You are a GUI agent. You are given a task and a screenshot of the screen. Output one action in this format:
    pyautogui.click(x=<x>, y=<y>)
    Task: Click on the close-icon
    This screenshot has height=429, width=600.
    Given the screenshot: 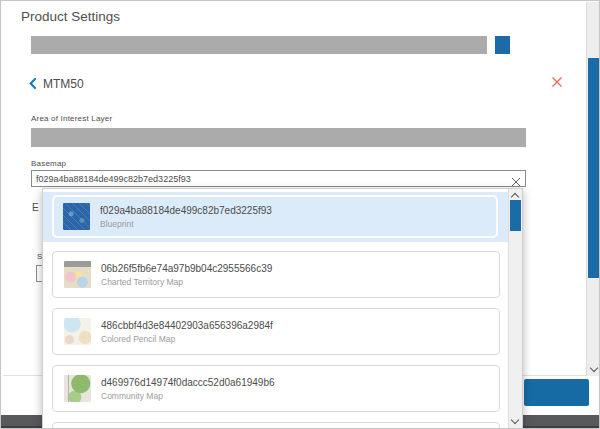 What is the action you would take?
    pyautogui.click(x=557, y=80)
    